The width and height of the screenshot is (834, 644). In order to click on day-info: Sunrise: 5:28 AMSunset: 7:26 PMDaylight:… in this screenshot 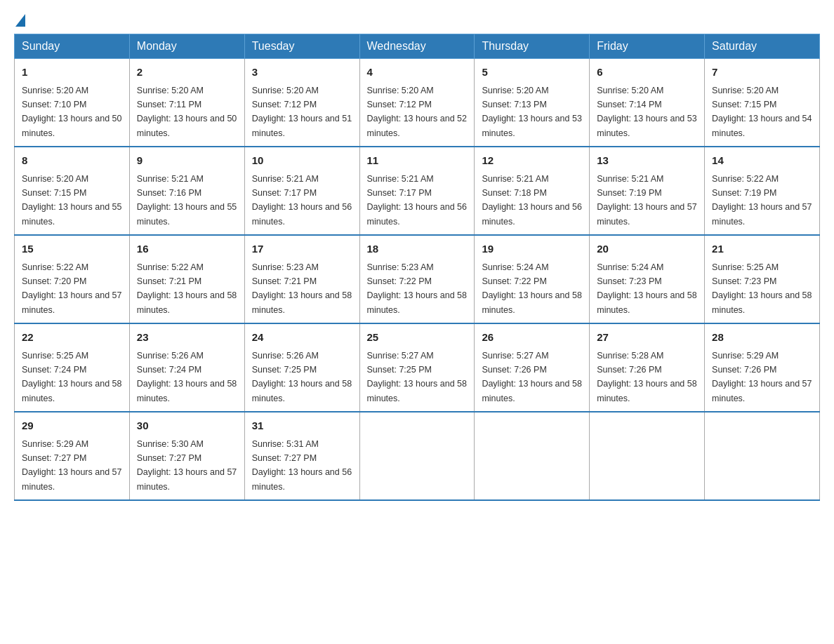, I will do `click(647, 377)`.